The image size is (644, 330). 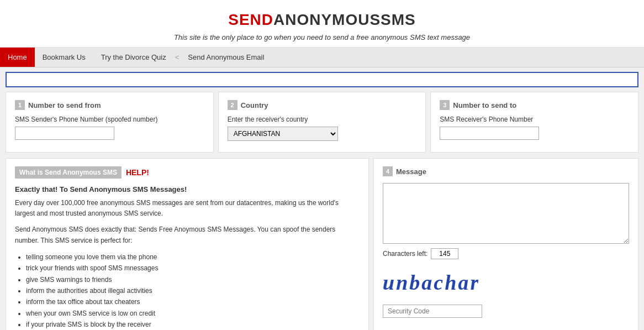 What do you see at coordinates (109, 122) in the screenshot?
I see `step-1-box: 1 Number to send from SMS Sender's Phone…` at bounding box center [109, 122].